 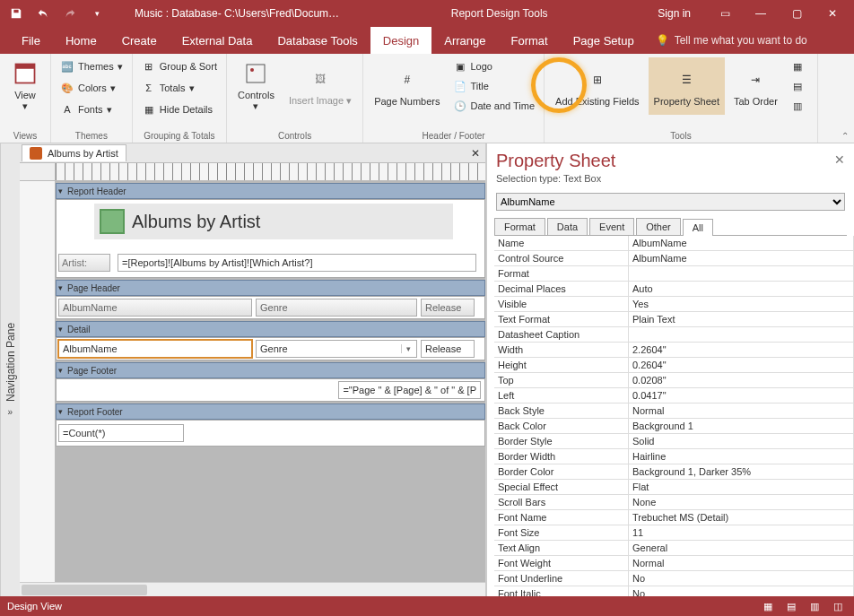 I want to click on close-document-icon: ✕, so click(x=475, y=153).